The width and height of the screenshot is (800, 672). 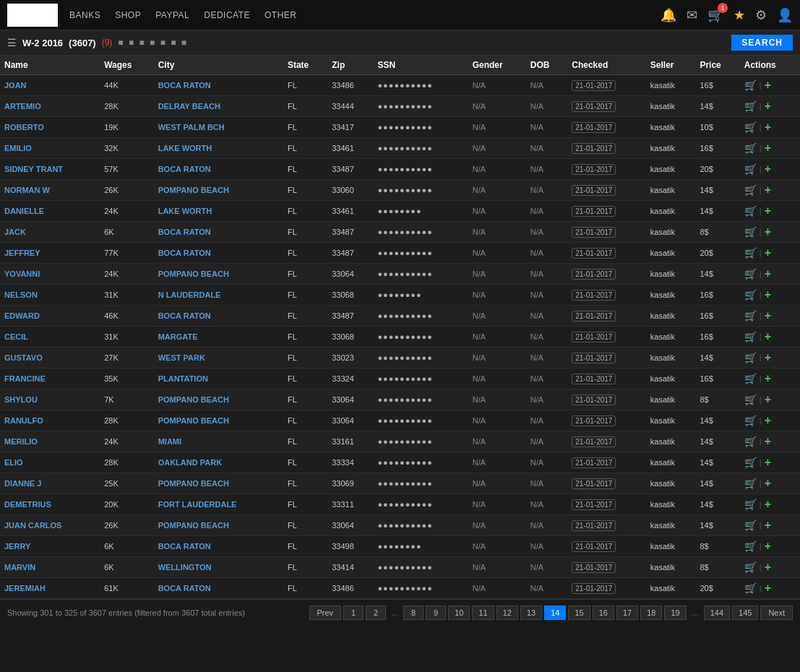 I want to click on next-button: Next, so click(x=776, y=613).